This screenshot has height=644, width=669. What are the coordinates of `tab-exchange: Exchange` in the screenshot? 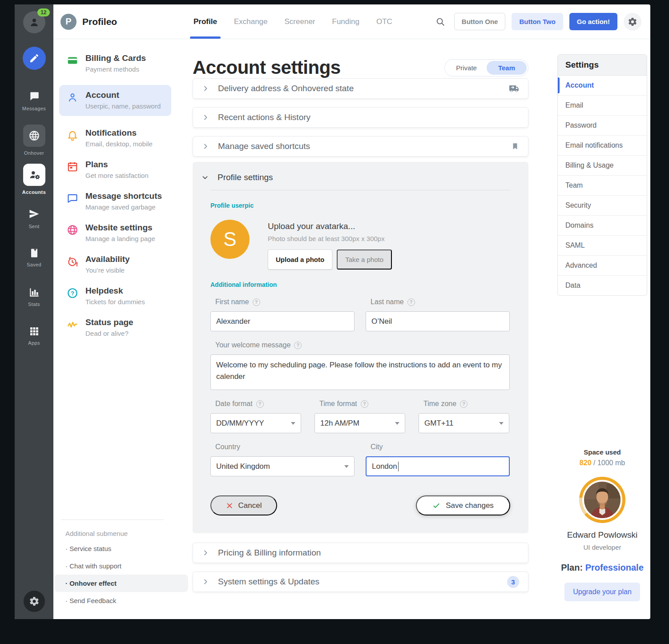 It's located at (251, 21).